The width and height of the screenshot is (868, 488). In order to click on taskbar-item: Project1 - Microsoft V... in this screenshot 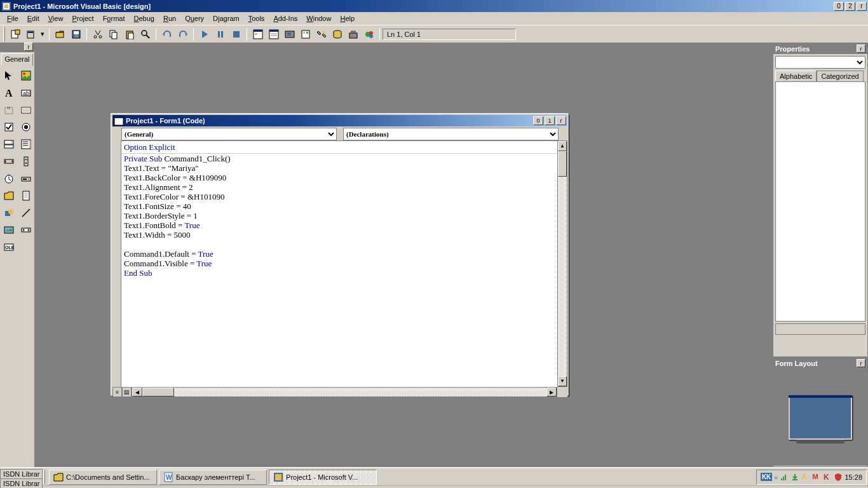, I will do `click(323, 477)`.